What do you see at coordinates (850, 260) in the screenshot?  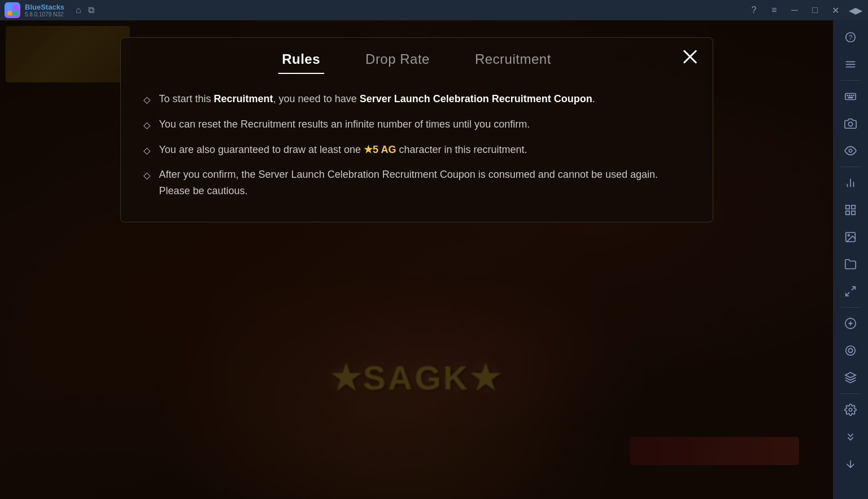 I see `right-sidebar: ?` at bounding box center [850, 260].